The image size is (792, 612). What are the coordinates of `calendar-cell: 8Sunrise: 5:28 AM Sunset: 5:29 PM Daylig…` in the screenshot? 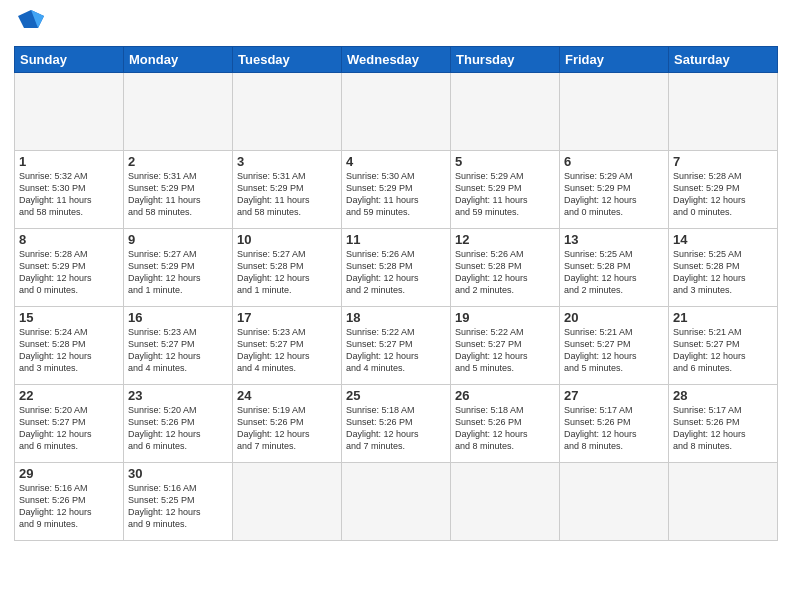 It's located at (70, 268).